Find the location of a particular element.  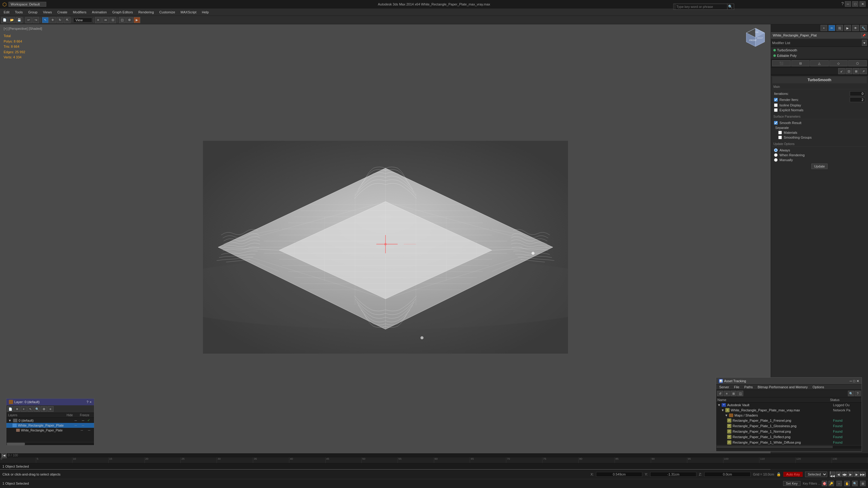

at-row-fresnel: P Rectangle_Paper_Plate_1_Fresnel.png Fo… is located at coordinates (789, 420).